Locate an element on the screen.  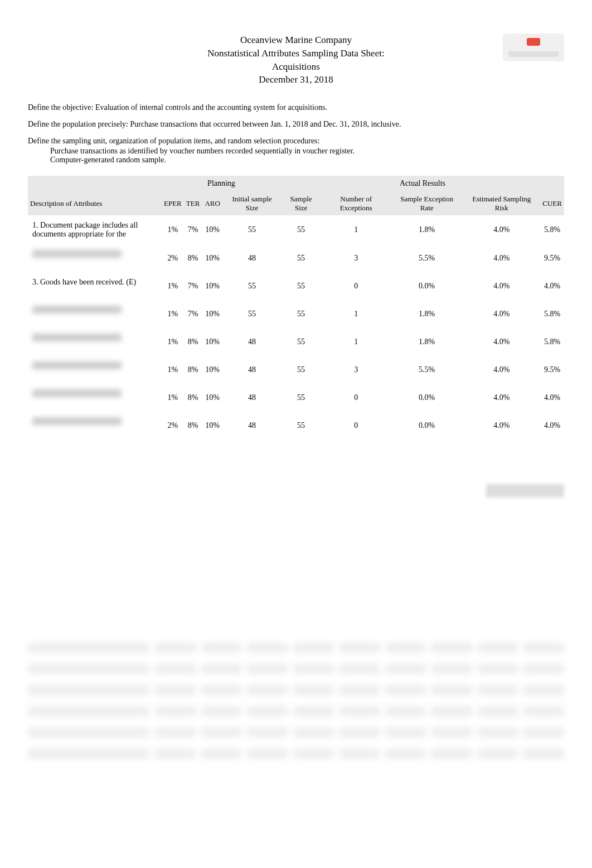
sampling-sub2: Computer-generated random sample. is located at coordinates (296, 160).